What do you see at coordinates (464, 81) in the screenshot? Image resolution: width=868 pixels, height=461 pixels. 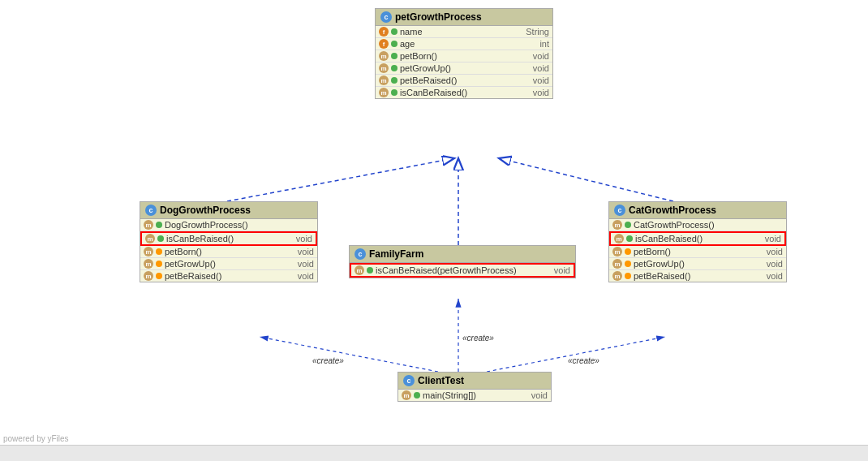 I see `row-petberaised: m petBeRaised() void` at bounding box center [464, 81].